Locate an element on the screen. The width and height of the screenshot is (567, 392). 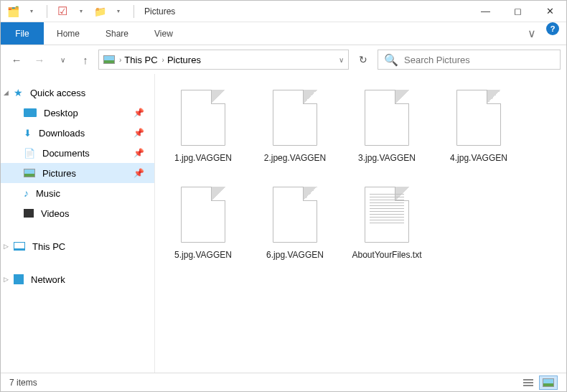
file-name: 5.jpg.VAGGEN is located at coordinates (203, 256).